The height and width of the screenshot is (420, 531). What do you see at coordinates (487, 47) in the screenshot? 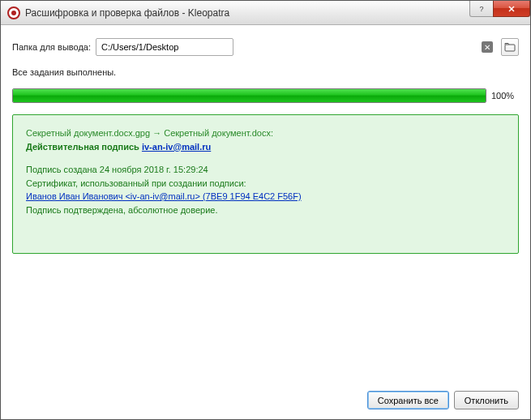
I see `clear-icon: ✕` at bounding box center [487, 47].